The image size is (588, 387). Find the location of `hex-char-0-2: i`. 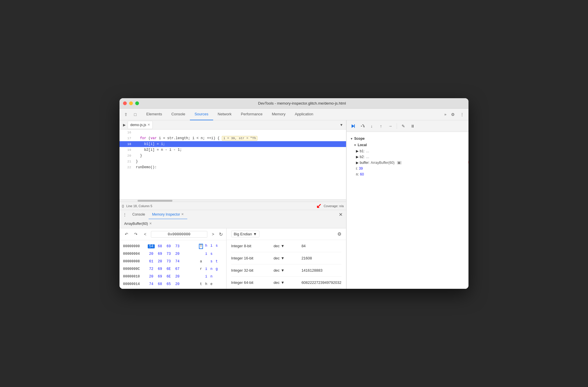

hex-char-0-2: i is located at coordinates (211, 246).